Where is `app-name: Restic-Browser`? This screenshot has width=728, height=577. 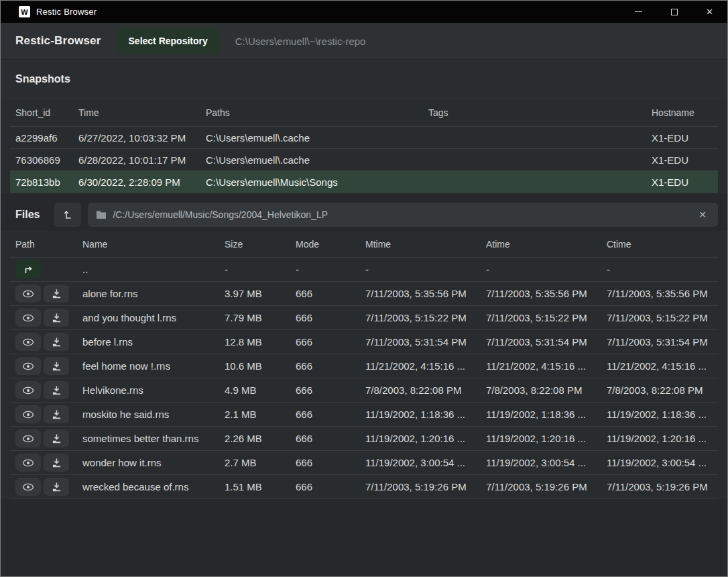 app-name: Restic-Browser is located at coordinates (58, 41).